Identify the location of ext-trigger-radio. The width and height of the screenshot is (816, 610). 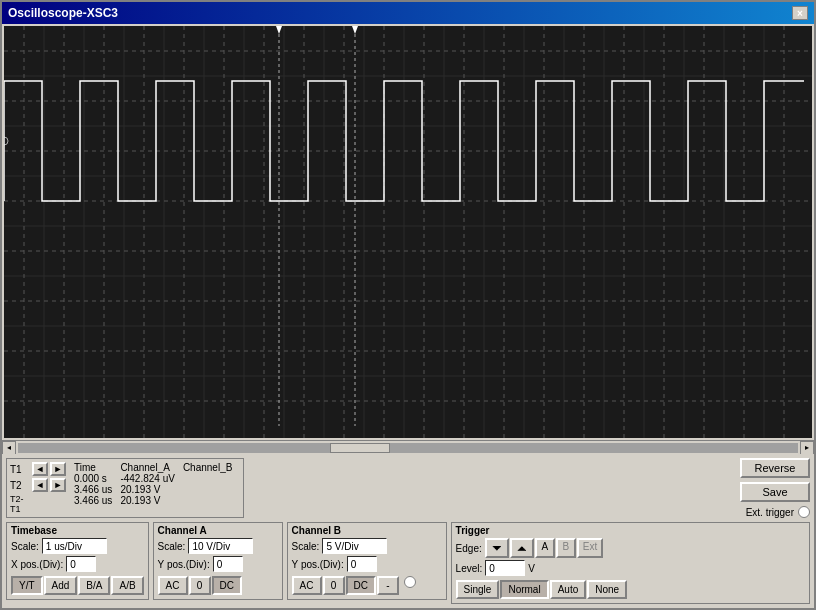
(804, 512).